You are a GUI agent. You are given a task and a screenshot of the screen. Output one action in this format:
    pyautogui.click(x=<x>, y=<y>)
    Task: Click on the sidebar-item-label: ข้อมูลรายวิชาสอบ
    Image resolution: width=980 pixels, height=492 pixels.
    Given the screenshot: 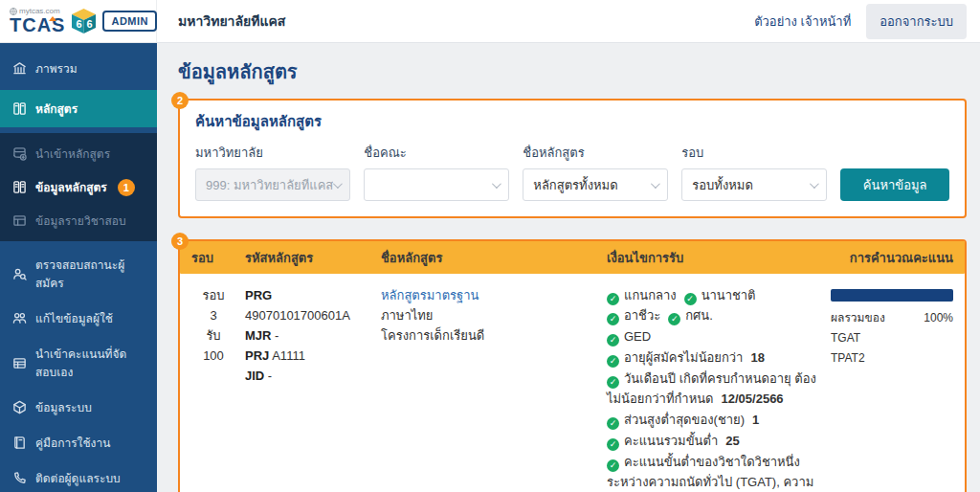 What is the action you would take?
    pyautogui.click(x=80, y=220)
    